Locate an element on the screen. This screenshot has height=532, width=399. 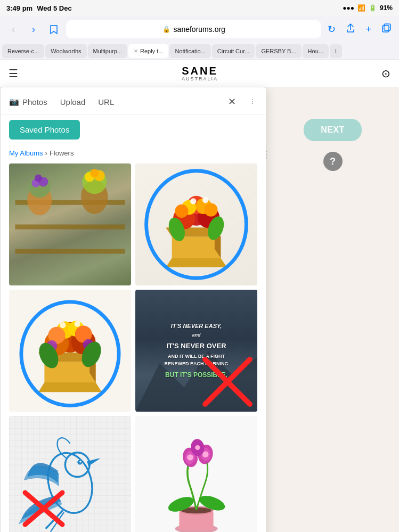
modal-tabs: 📷 Photos Upload URL is located at coordinates (62, 102).